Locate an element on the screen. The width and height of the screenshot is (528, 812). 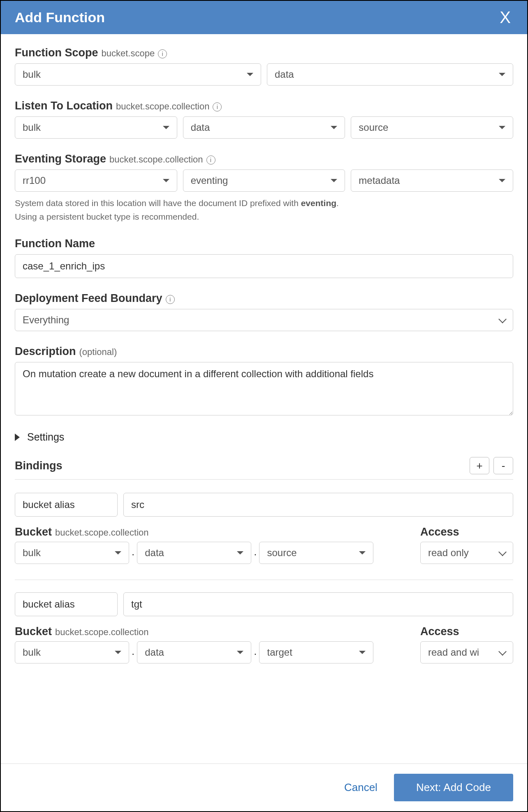
description-group: Description (optional) is located at coordinates (264, 381).